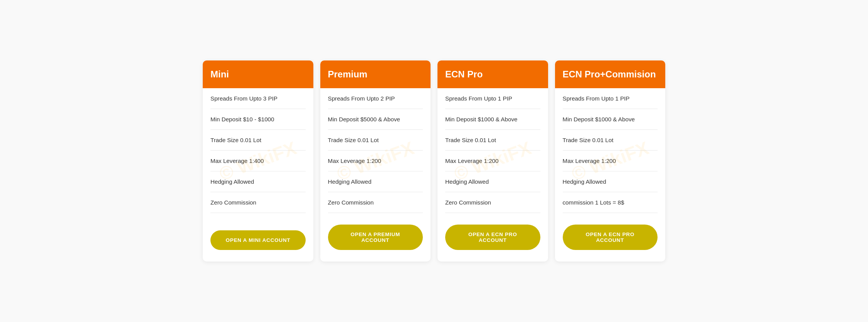 Image resolution: width=868 pixels, height=322 pixels. I want to click on card-feature-mini-5: Zero Commission, so click(258, 203).